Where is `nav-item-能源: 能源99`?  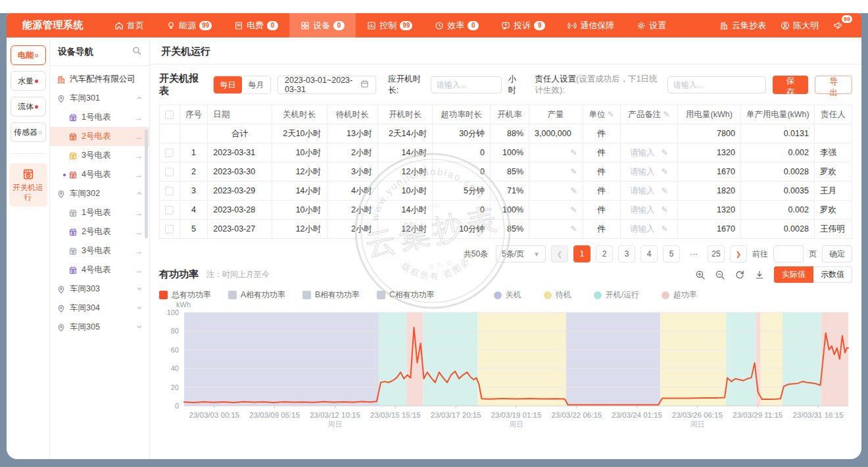 nav-item-能源: 能源99 is located at coordinates (189, 25).